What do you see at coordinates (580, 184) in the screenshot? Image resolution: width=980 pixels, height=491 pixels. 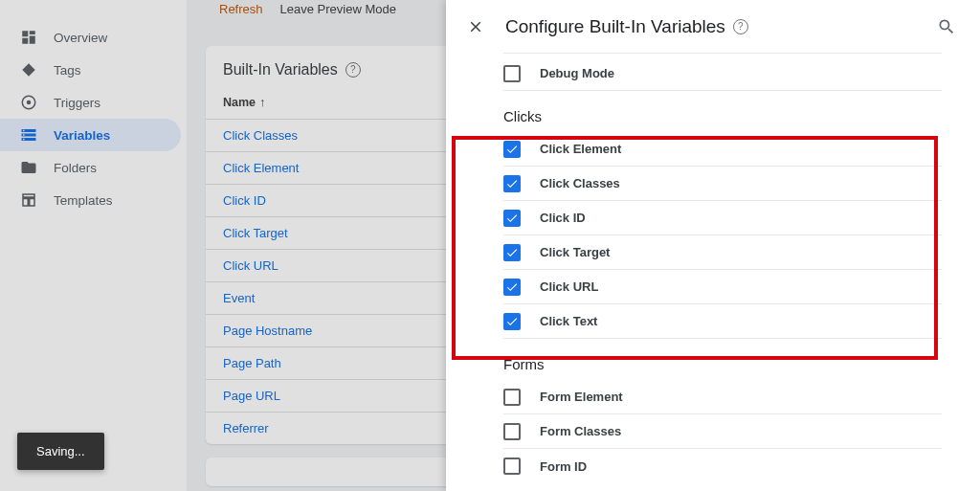 I see `checkbox-label: Click Classes` at bounding box center [580, 184].